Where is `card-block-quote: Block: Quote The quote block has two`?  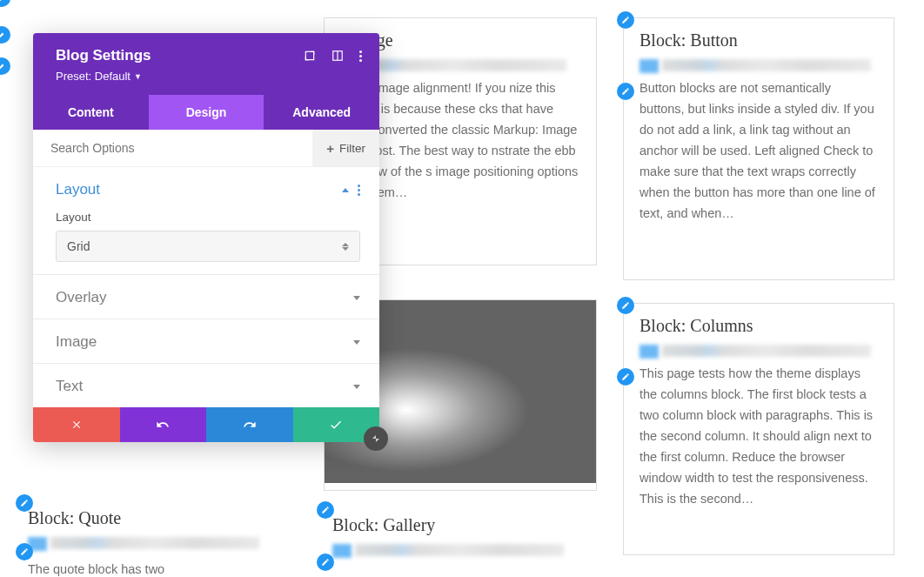 card-block-quote: Block: Quote The quote block has two is located at coordinates (156, 535).